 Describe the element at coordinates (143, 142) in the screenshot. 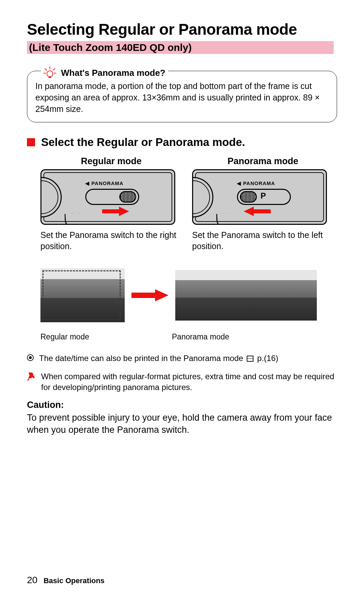

I see `section-heading: Select the Regular or Panorama mode.` at that location.